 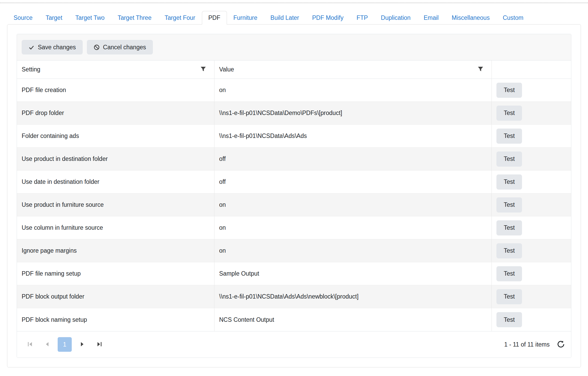 I want to click on tab-pdf-modify: PDF Modify, so click(x=328, y=18).